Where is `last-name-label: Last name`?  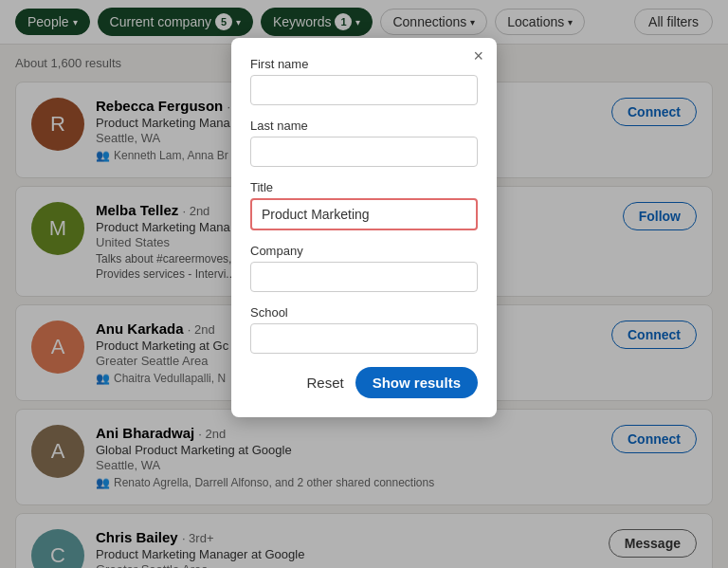
last-name-label: Last name is located at coordinates (364, 125).